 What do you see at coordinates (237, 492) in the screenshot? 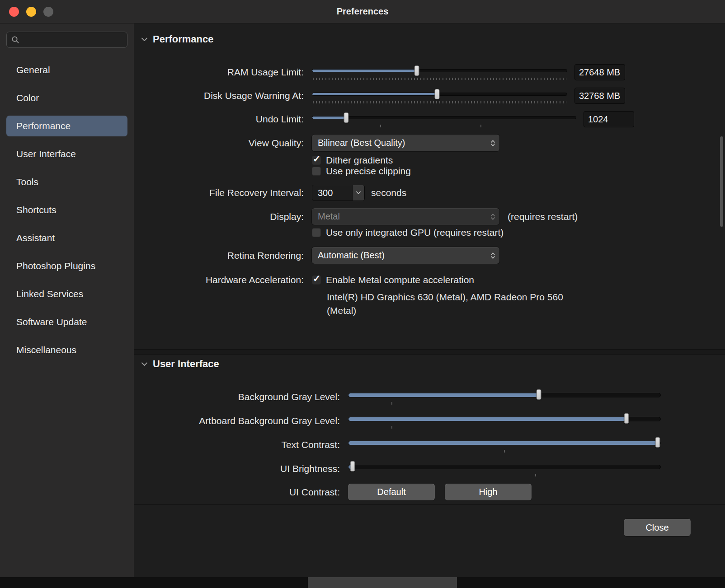
I see `ui-contrast-label: UI Contrast:` at bounding box center [237, 492].